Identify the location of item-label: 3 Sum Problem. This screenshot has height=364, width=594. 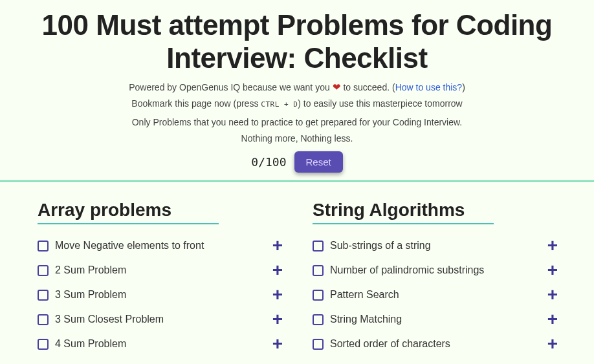
(162, 295).